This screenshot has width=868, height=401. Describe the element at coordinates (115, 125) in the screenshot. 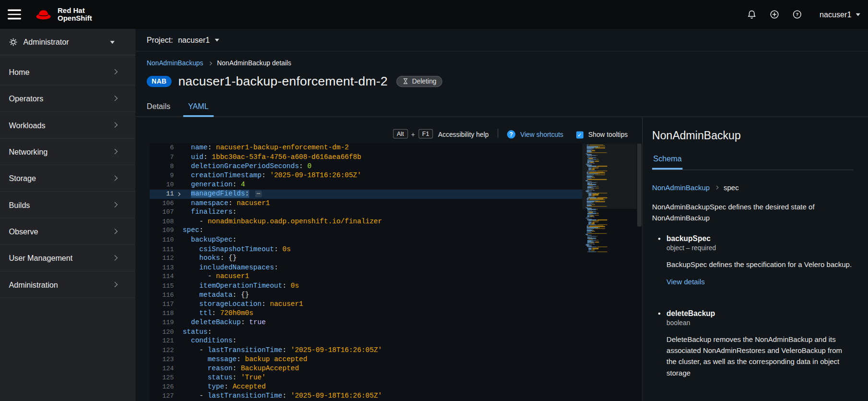

I see `chevron-right-icon` at that location.